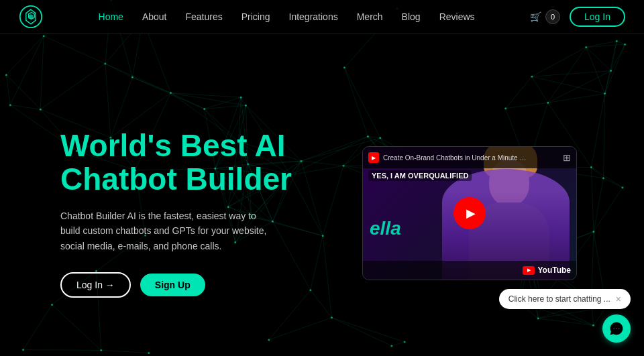  I want to click on hero-title: World's Best AI Chatbot Builder, so click(191, 162).